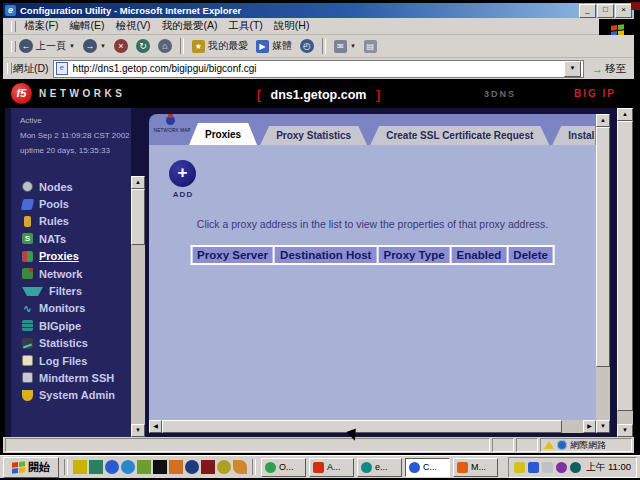 Image resolution: width=640 pixels, height=480 pixels. Describe the element at coordinates (603, 274) in the screenshot. I see `content-vscrollbar: ▲ ▼` at that location.